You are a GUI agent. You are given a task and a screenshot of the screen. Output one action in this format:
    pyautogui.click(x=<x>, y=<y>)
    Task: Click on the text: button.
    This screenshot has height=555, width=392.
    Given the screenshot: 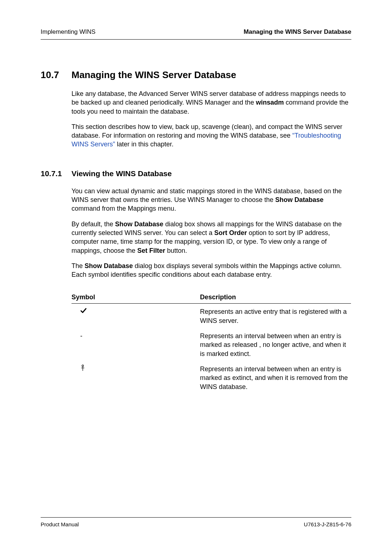 What is the action you would take?
    pyautogui.click(x=176, y=251)
    